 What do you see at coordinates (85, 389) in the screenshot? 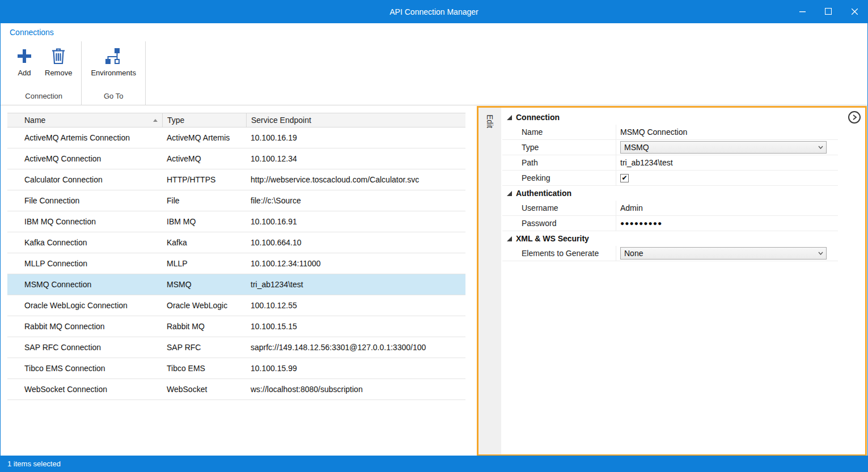
I see `row-name-cell: WebSocket Connection` at bounding box center [85, 389].